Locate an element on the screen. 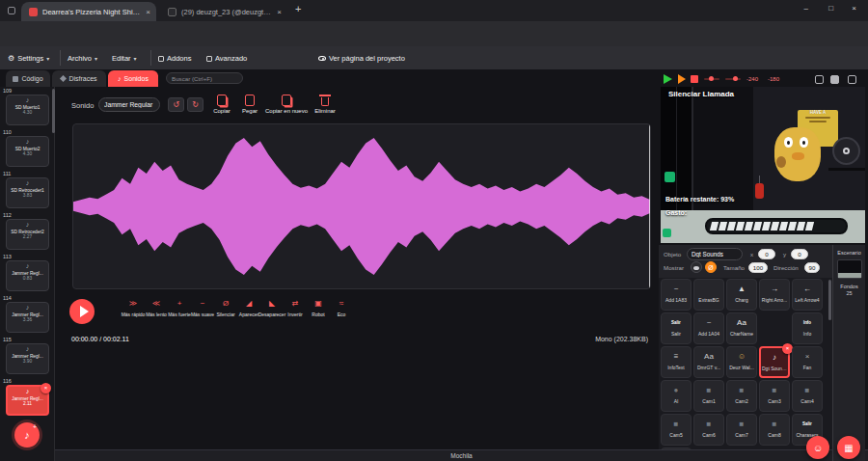 The width and height of the screenshot is (868, 461). sound-card: ♪ Jammer Regl... 3.90 is located at coordinates (27, 359).